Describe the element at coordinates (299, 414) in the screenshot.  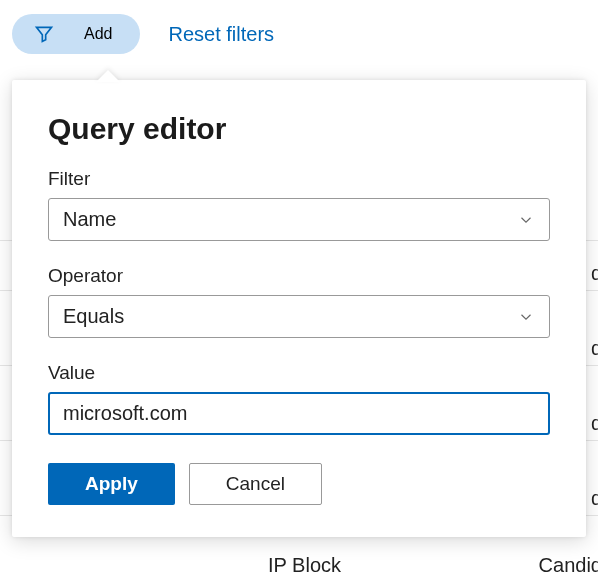
I see `value-input` at that location.